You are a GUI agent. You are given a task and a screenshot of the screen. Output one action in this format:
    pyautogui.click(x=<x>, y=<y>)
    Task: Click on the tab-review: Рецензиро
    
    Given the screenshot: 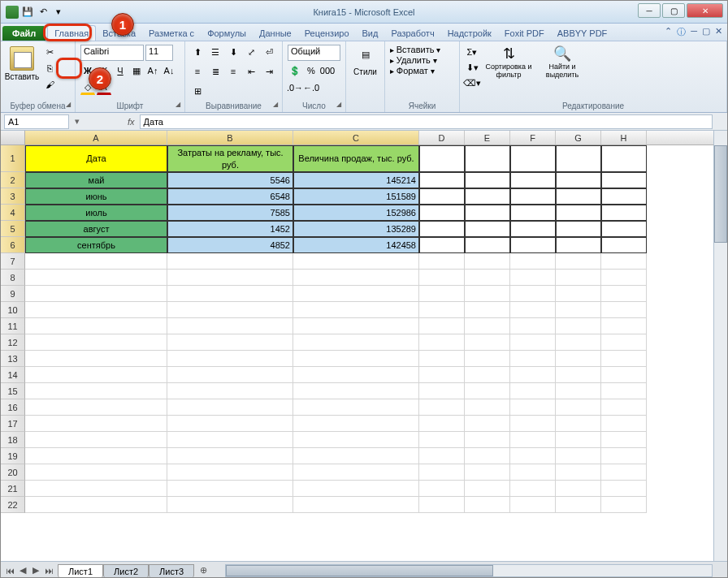 What is the action you would take?
    pyautogui.click(x=327, y=33)
    